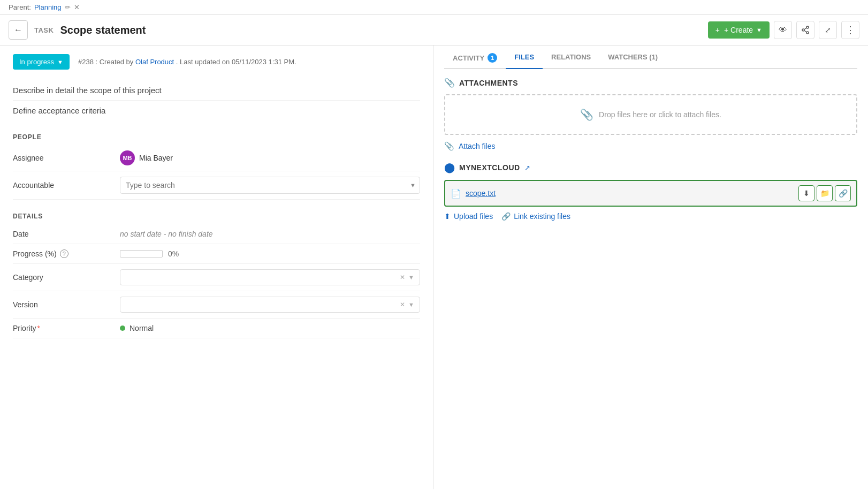 Image resolution: width=868 pixels, height=492 pixels. What do you see at coordinates (216, 216) in the screenshot?
I see `details-section-header: DETAILS` at bounding box center [216, 216].